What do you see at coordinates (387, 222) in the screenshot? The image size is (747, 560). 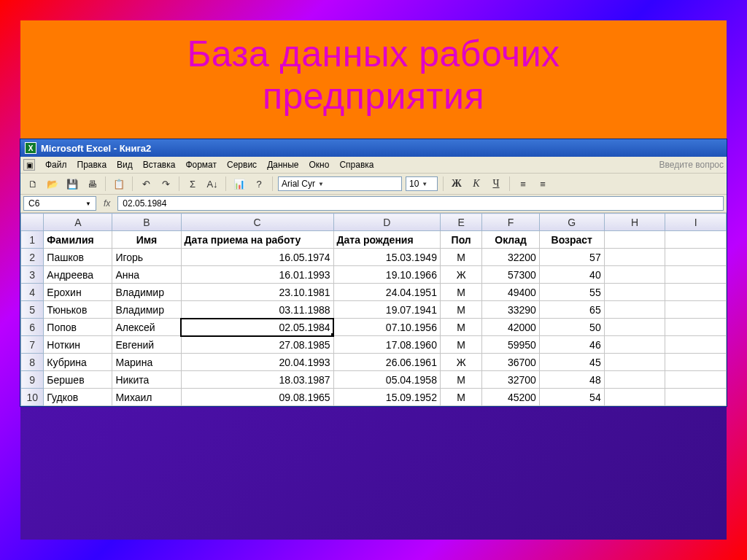 I see `col-header: D` at bounding box center [387, 222].